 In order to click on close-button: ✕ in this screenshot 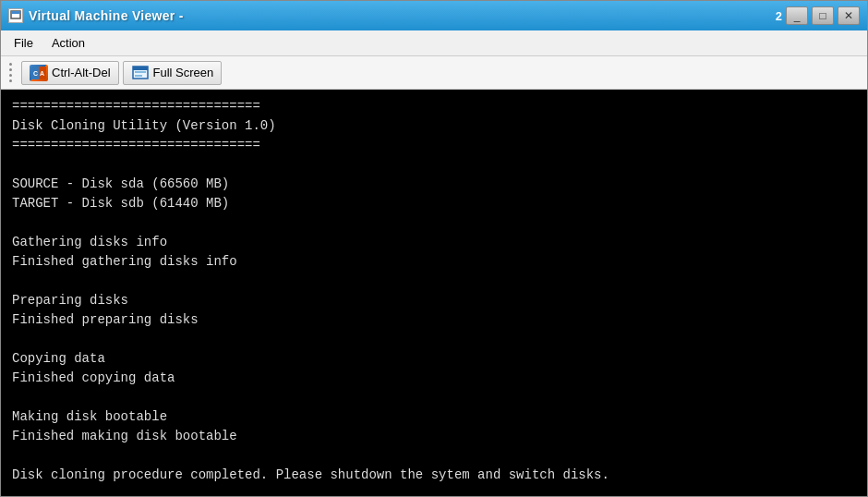, I will do `click(849, 16)`.